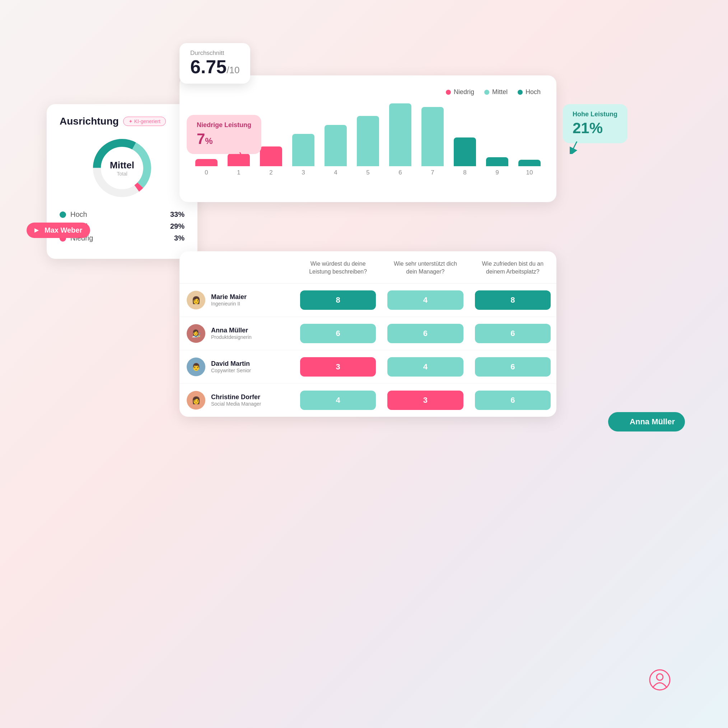  Describe the element at coordinates (236, 397) in the screenshot. I see `person-name-3: Christine Dorfer` at that location.